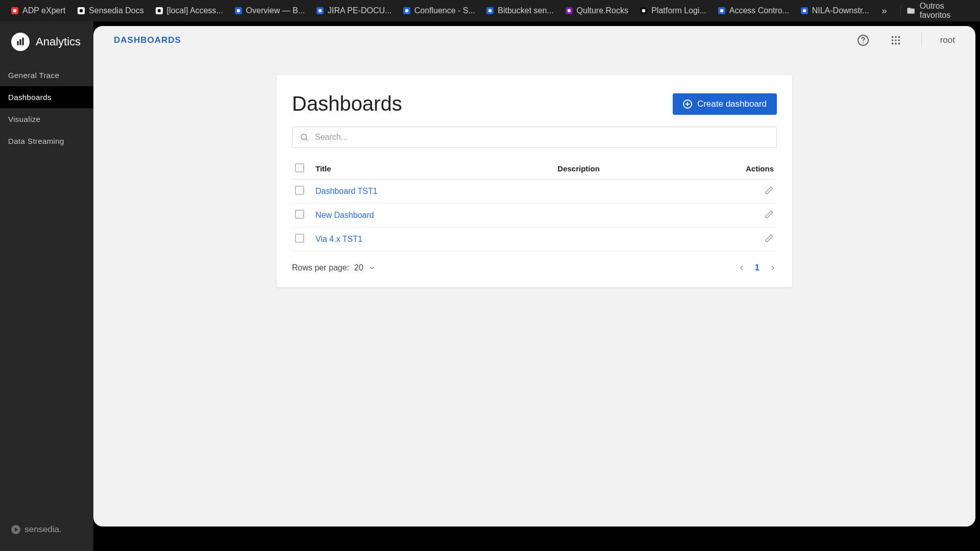  What do you see at coordinates (519, 11) in the screenshot?
I see `browser-tab: Bitbucket sen...` at bounding box center [519, 11].